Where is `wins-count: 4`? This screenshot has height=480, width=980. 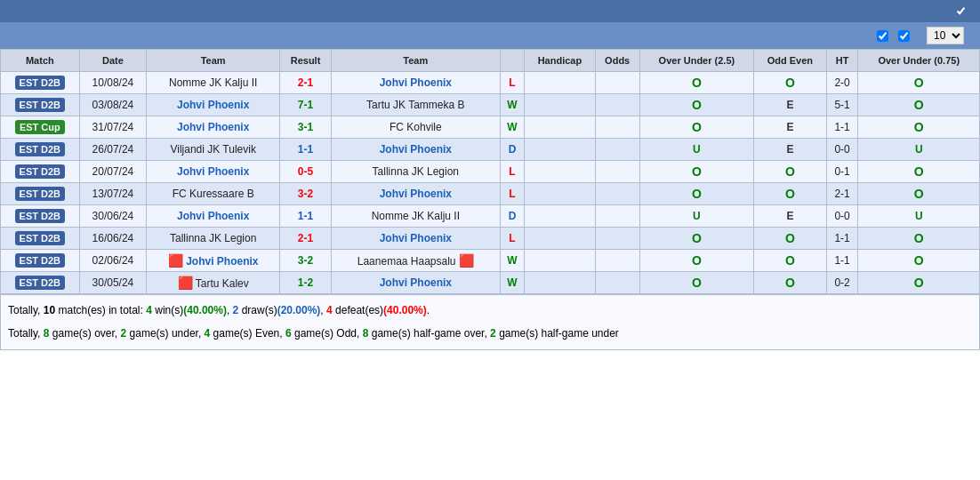 wins-count: 4 is located at coordinates (149, 310).